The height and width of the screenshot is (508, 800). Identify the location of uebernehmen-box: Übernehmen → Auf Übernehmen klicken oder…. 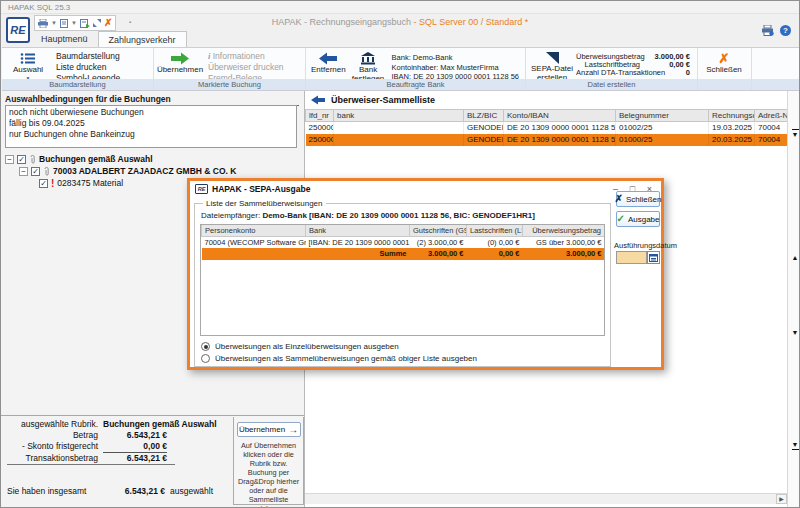
(268, 461).